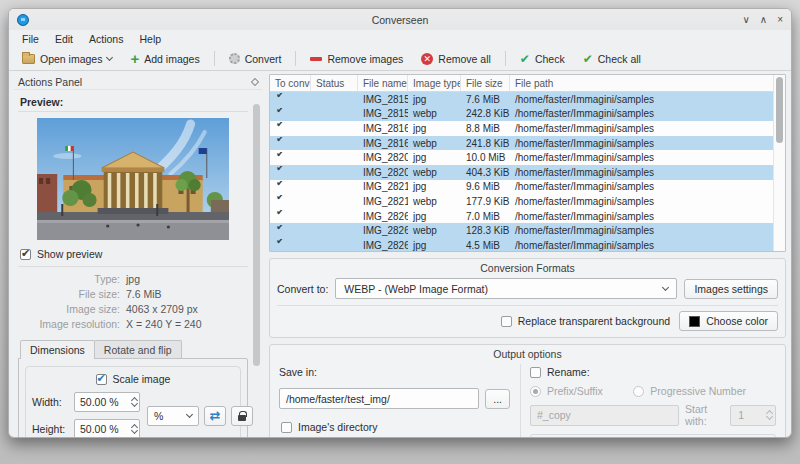 This screenshot has width=800, height=464. What do you see at coordinates (383, 186) in the screenshot?
I see `row-file-name: IMG_2821.jpg` at bounding box center [383, 186].